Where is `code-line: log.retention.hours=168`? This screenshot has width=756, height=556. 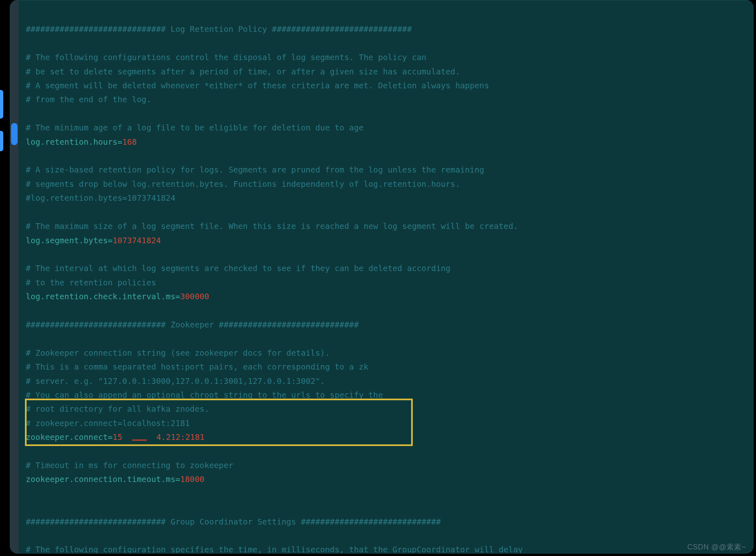 code-line: log.retention.hours=168 is located at coordinates (81, 142).